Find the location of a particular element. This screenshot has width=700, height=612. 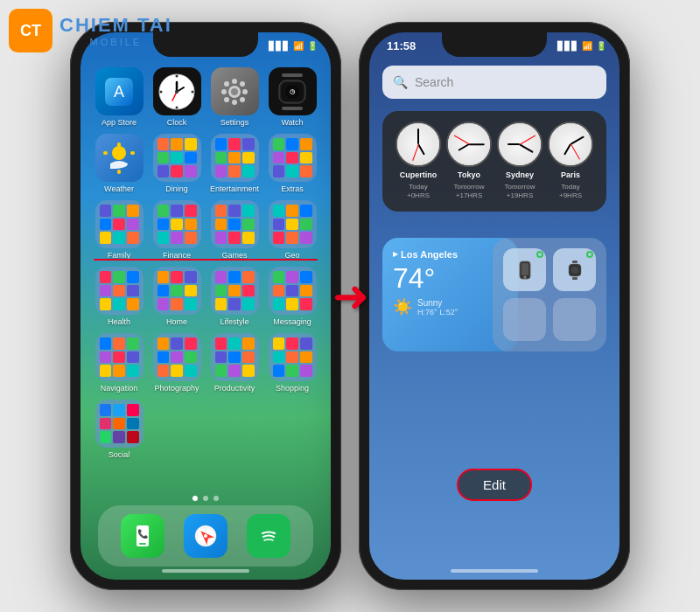

search-icon: 🔍 is located at coordinates (401, 82).